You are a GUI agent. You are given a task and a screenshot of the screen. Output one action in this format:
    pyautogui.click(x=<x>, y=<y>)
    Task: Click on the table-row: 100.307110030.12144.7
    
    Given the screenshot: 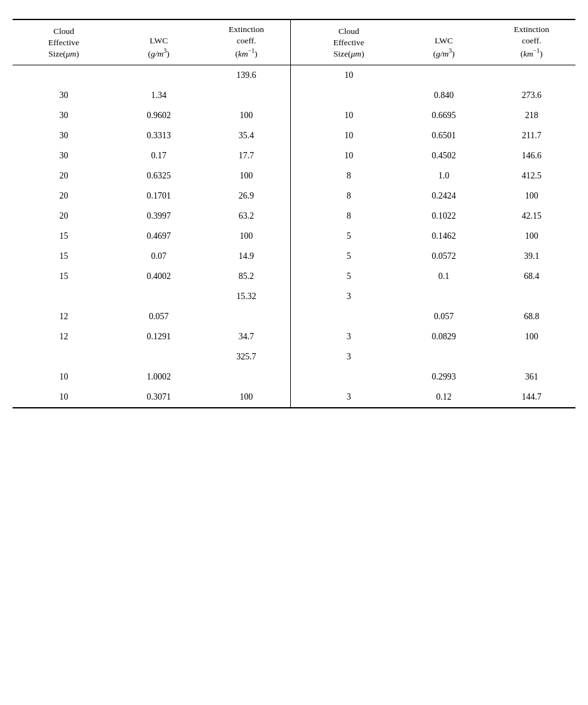 What is the action you would take?
    pyautogui.click(x=294, y=397)
    